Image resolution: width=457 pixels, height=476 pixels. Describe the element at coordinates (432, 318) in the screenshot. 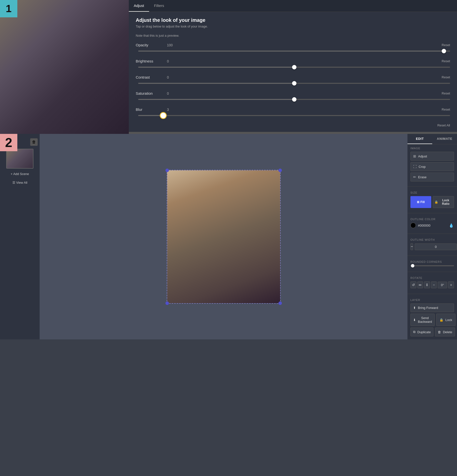

I see `rp-layer-section: LAYER ⬆ Bring Forward ⬇ Send Backward 🔒 …` at that location.